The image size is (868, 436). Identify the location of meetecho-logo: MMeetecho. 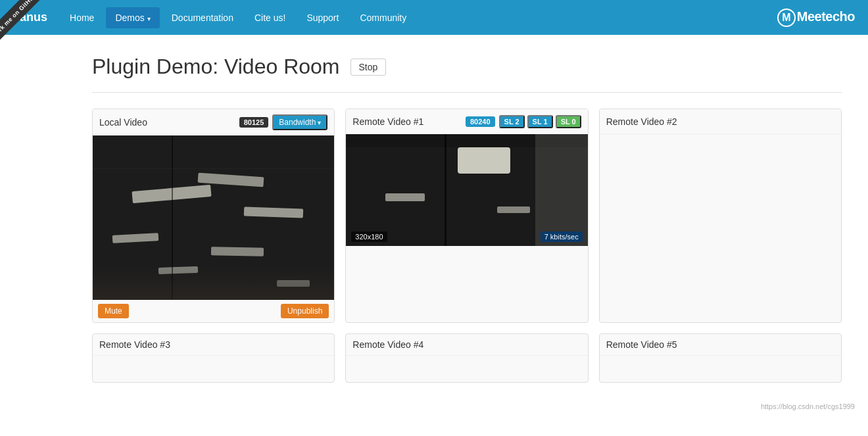
(816, 18).